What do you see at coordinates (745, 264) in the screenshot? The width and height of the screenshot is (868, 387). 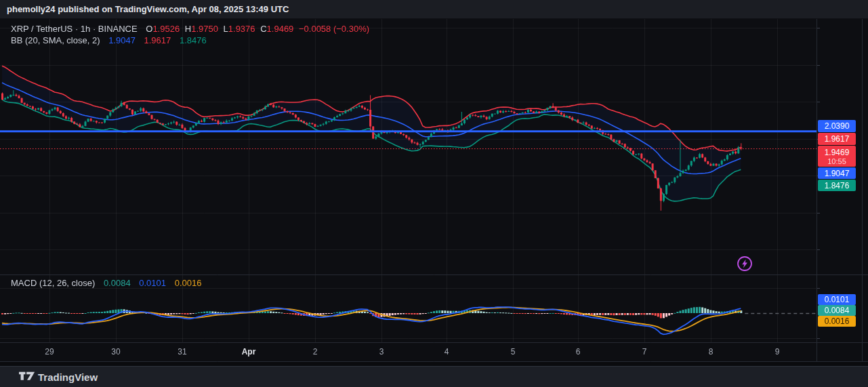 I see `lightning-icon` at bounding box center [745, 264].